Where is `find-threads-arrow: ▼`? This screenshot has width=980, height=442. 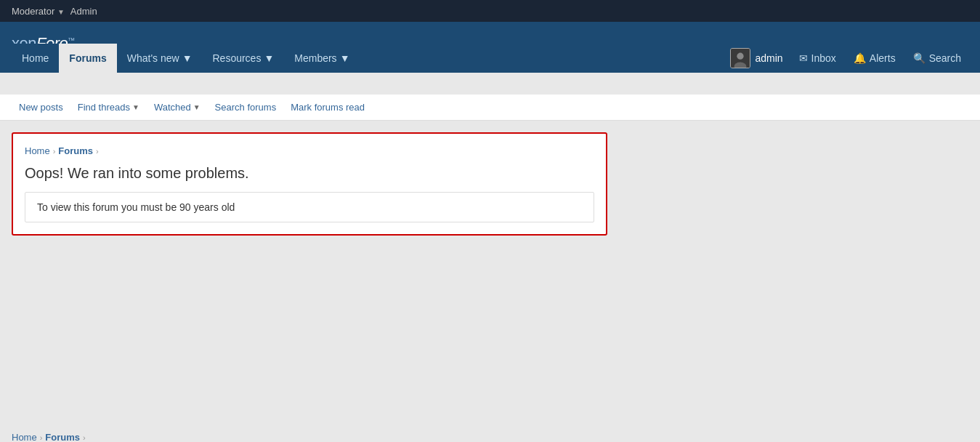
find-threads-arrow: ▼ is located at coordinates (136, 108).